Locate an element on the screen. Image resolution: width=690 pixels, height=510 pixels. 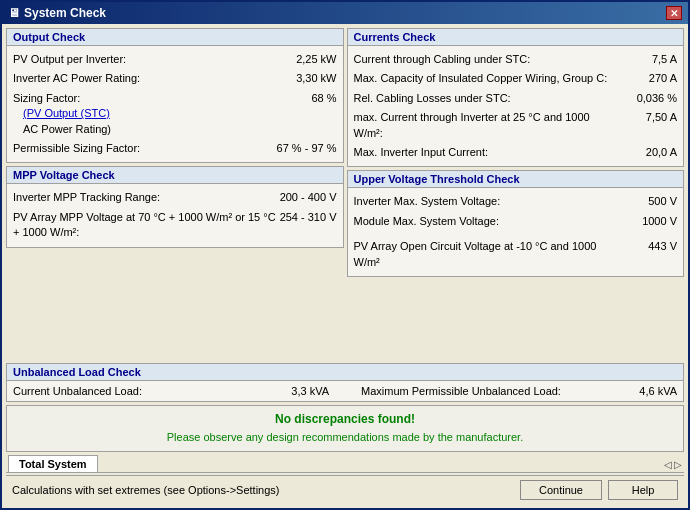
list-item: Current through Cabling under STC: 7,5 A is located at coordinates (516, 60).